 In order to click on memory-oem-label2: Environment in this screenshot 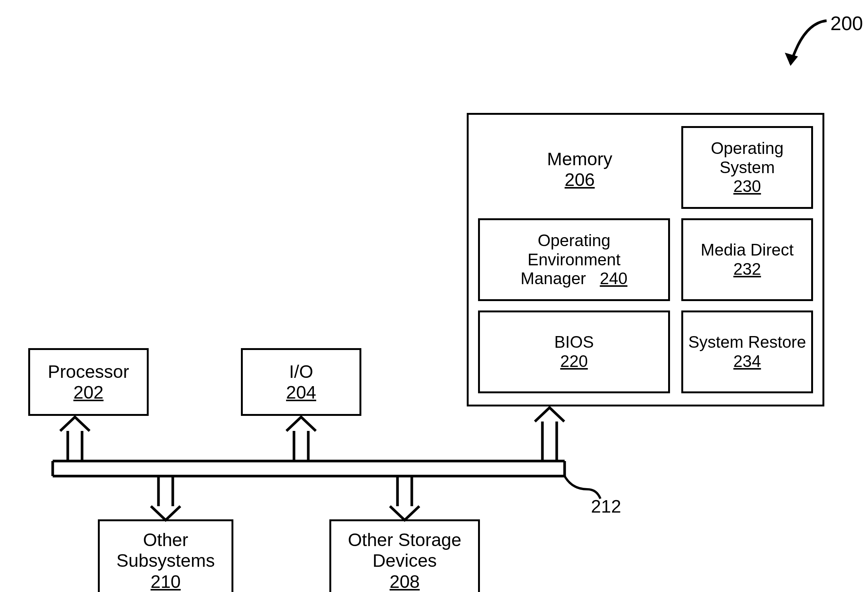, I will do `click(574, 260)`.